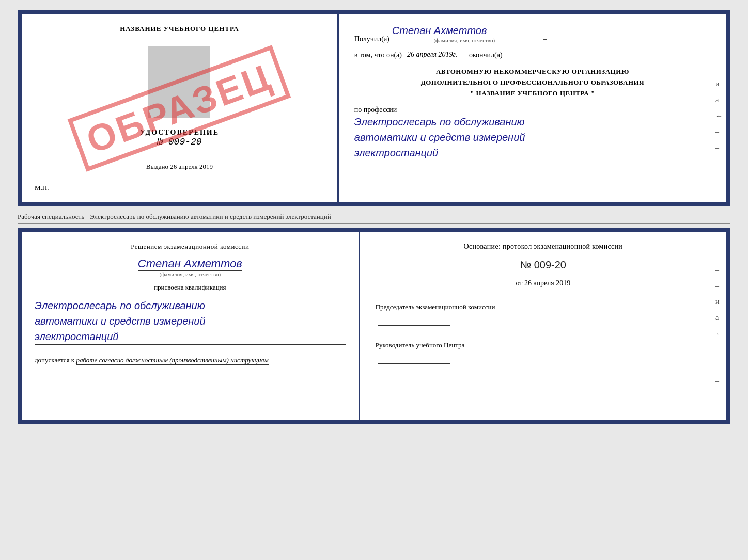  Describe the element at coordinates (159, 374) in the screenshot. I see `bottom-signature-line` at that location.